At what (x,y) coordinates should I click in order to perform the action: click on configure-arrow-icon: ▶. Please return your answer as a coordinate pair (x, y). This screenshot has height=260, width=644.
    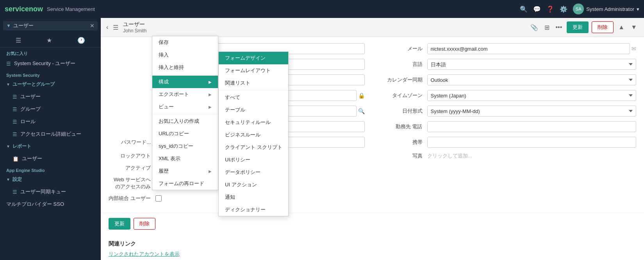
    Looking at the image, I should click on (210, 82).